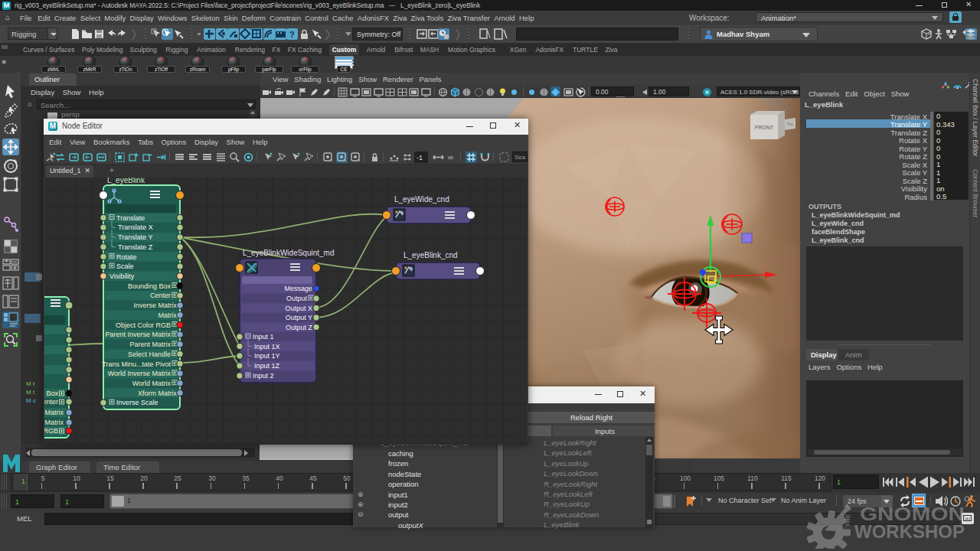 Image resolution: width=980 pixels, height=551 pixels. What do you see at coordinates (299, 318) in the screenshot?
I see `svg-text: Output Y` at bounding box center [299, 318].